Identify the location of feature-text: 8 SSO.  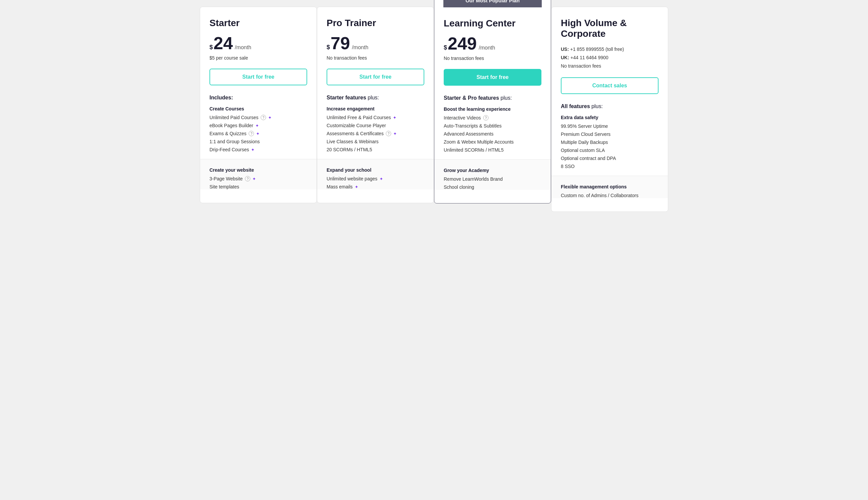
(568, 166).